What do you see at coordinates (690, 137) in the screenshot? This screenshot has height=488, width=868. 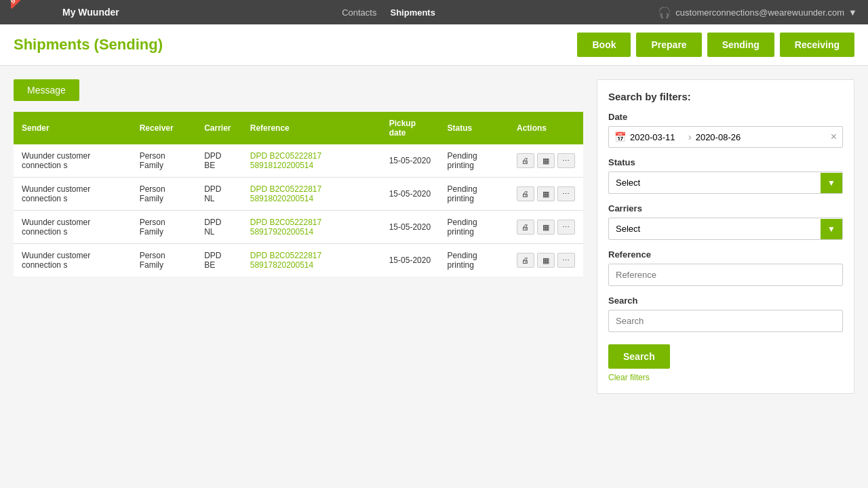 I see `date-range-arrow: ›` at bounding box center [690, 137].